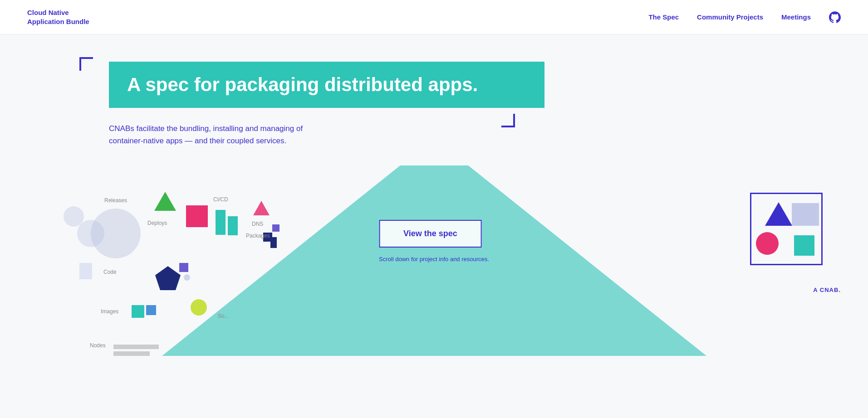  I want to click on label-packages: Packages, so click(258, 236).